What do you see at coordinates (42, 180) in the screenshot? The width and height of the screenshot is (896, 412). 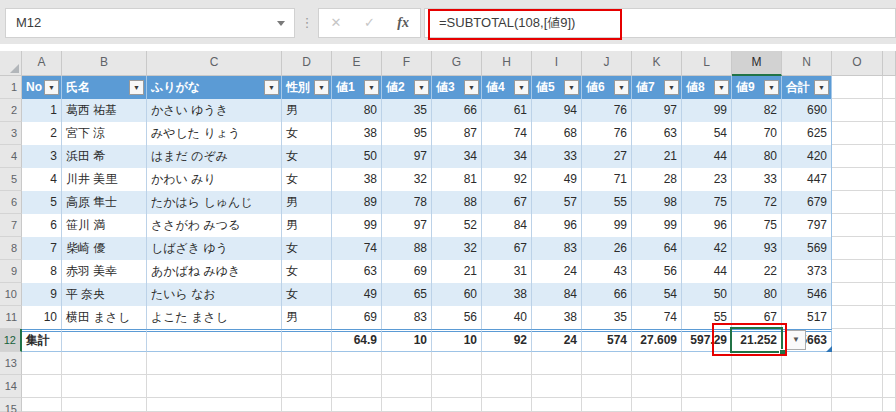 I see `cell-A5: 4` at bounding box center [42, 180].